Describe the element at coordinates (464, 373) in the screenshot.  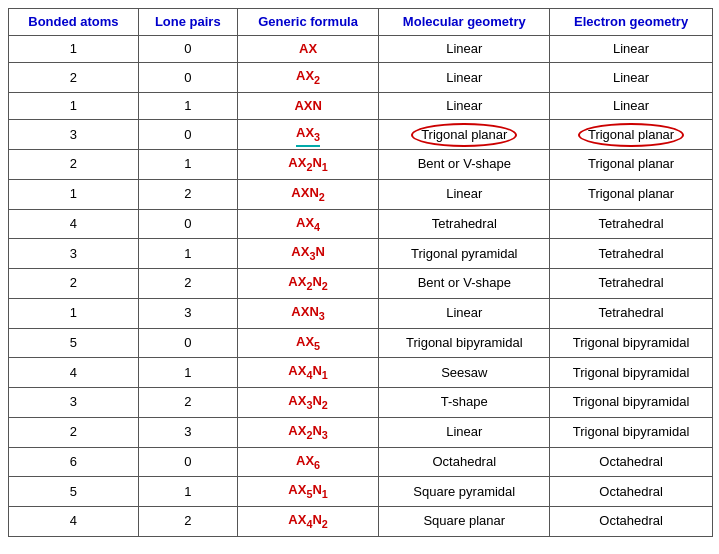
I see `molecular-geometry-cell: Seesaw` at that location.